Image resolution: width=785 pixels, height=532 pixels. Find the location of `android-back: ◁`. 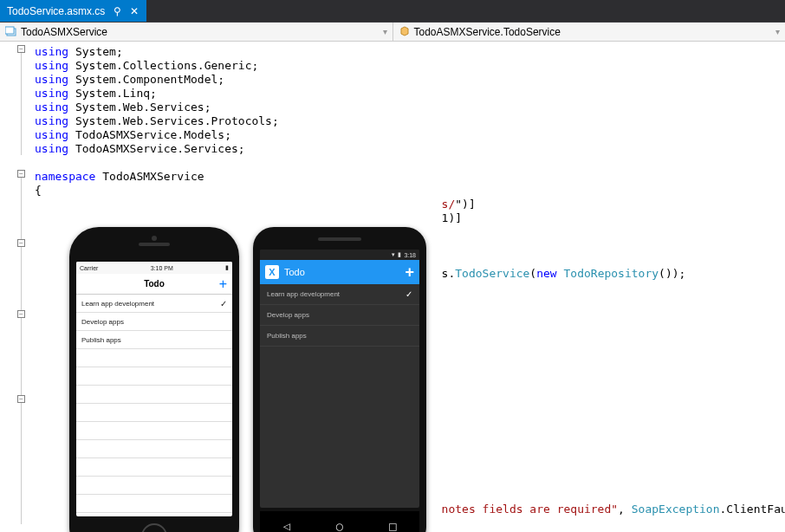

android-back: ◁ is located at coordinates (286, 525).